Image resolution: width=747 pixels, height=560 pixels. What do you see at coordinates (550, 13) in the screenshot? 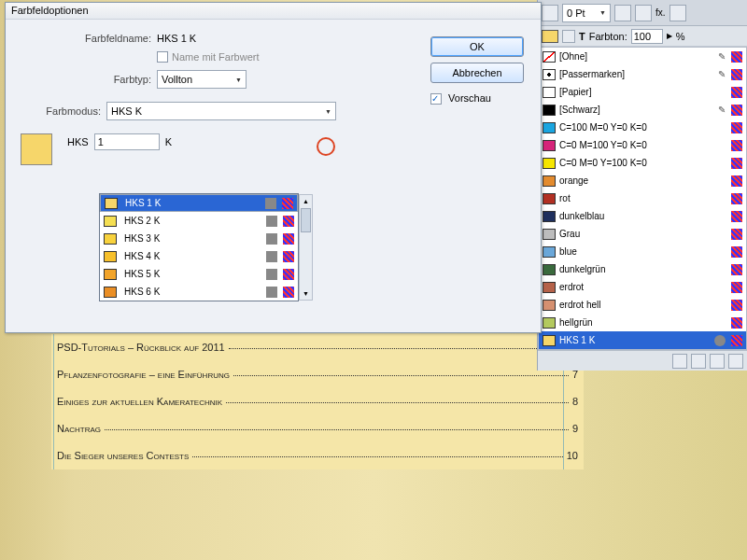
I see `stroke-weight-icon` at bounding box center [550, 13].